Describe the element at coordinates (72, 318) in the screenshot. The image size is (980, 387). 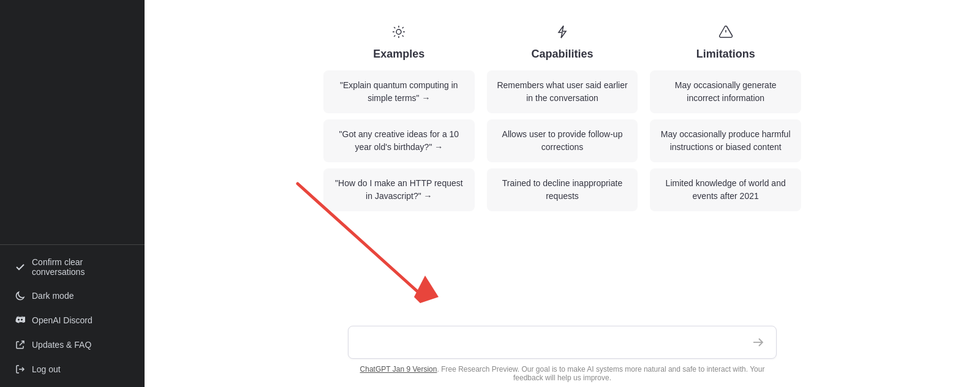
I see `sidebar-bottom: Confirm clear conversations Dark mode Op…` at that location.